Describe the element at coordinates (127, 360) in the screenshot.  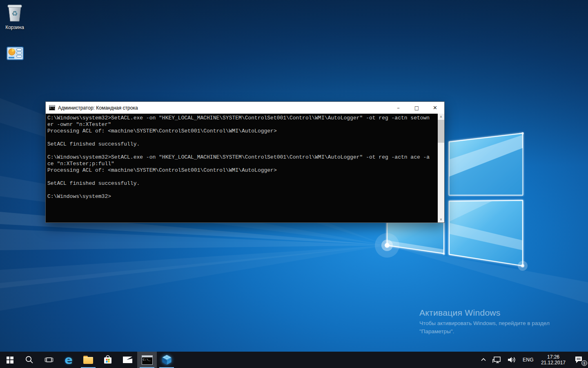
I see `mail-icon` at that location.